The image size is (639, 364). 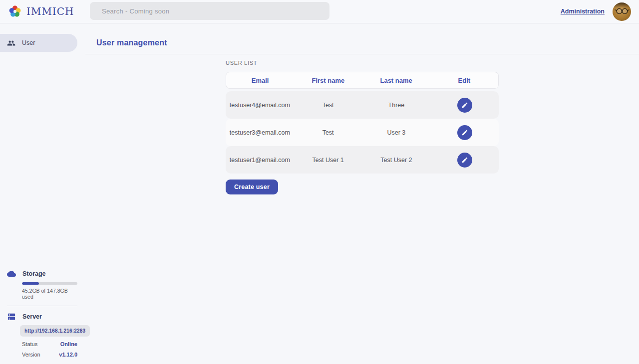 I want to click on server-url-badge: http://192.168.1.216:2283, so click(x=55, y=331).